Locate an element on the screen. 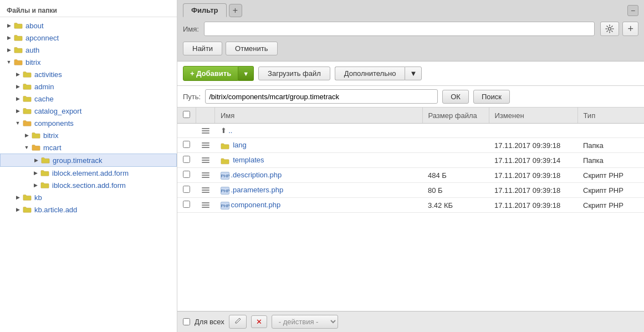 This screenshot has height=332, width=644. file-name-link-4: .parameters.php is located at coordinates (257, 190).